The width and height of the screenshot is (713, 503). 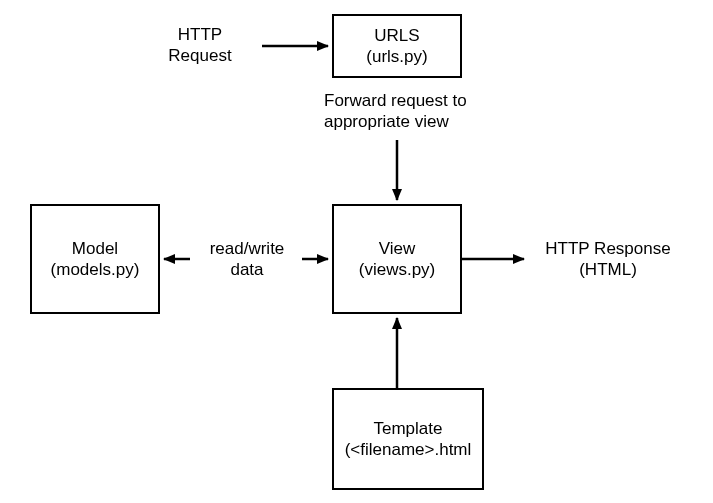 I want to click on label-http-request: HTTP Request, so click(x=200, y=46).